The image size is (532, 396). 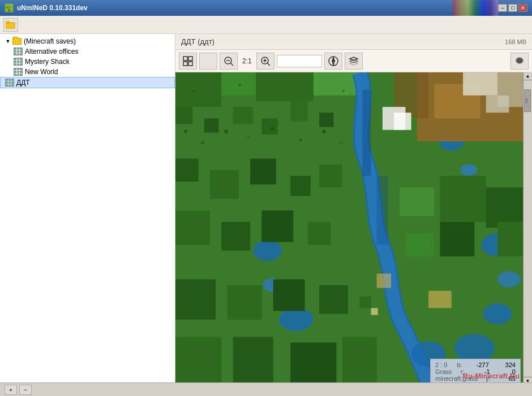 What do you see at coordinates (441, 365) in the screenshot?
I see `xy-label: 2 : 0` at bounding box center [441, 365].